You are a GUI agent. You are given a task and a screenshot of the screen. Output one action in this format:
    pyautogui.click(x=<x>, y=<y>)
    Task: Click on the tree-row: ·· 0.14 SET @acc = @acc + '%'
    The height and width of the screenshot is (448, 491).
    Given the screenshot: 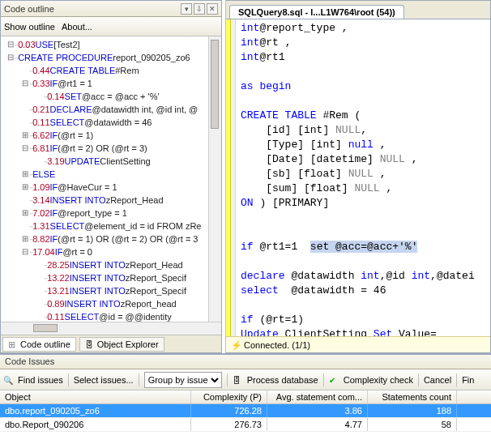 What is the action you would take?
    pyautogui.click(x=112, y=96)
    